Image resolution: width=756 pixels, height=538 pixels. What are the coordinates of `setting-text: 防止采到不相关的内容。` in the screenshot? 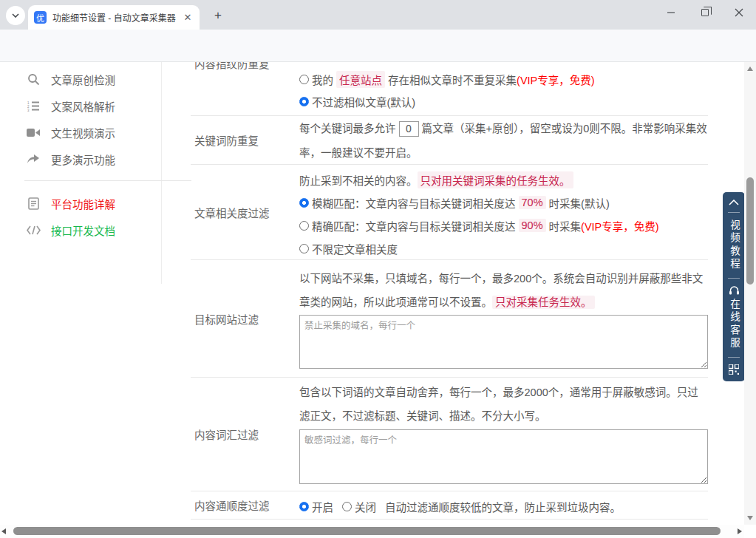 It's located at (358, 180).